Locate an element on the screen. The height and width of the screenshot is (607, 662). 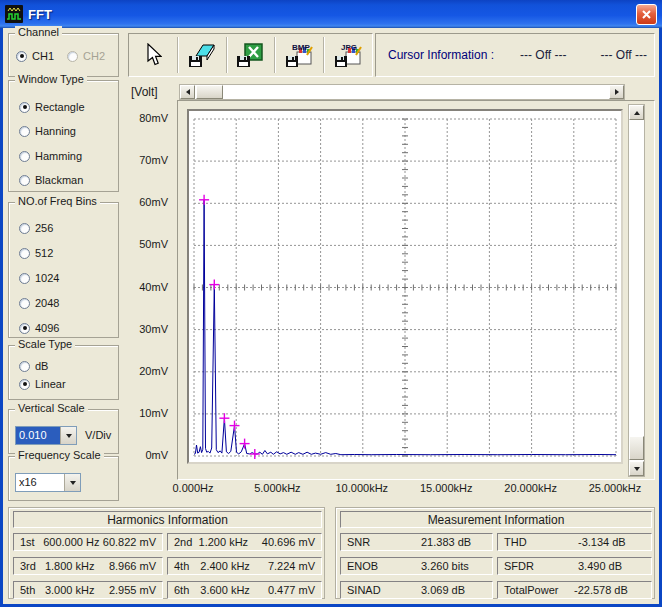
vertical-scale-value: 0.010 is located at coordinates (38, 436).